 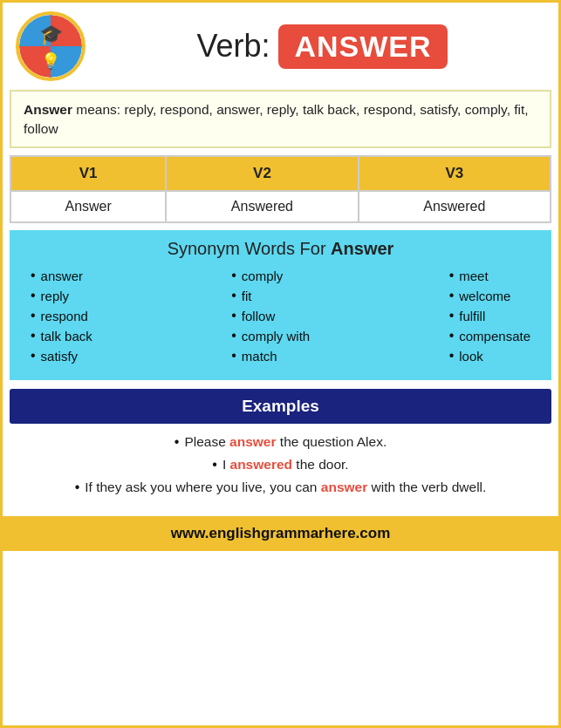 What do you see at coordinates (262, 207) in the screenshot?
I see `table-cell-v2: Answered` at bounding box center [262, 207].